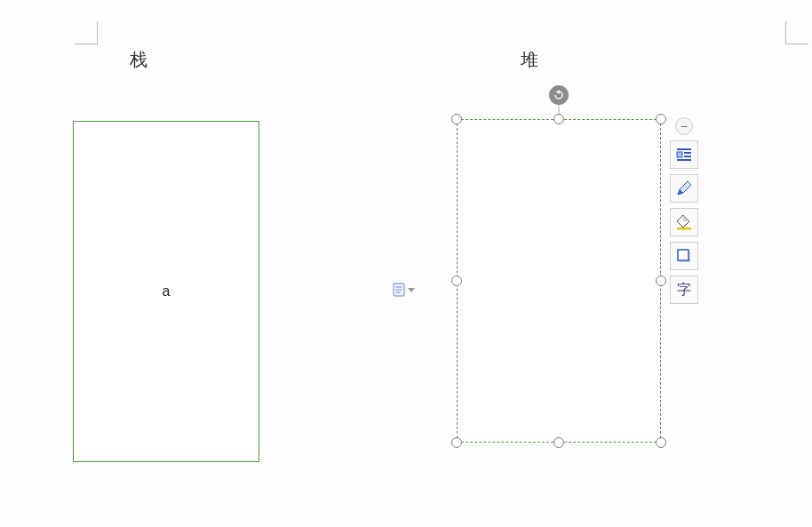 The height and width of the screenshot is (527, 812). What do you see at coordinates (411, 290) in the screenshot?
I see `dropdown-caret-icon` at bounding box center [411, 290].